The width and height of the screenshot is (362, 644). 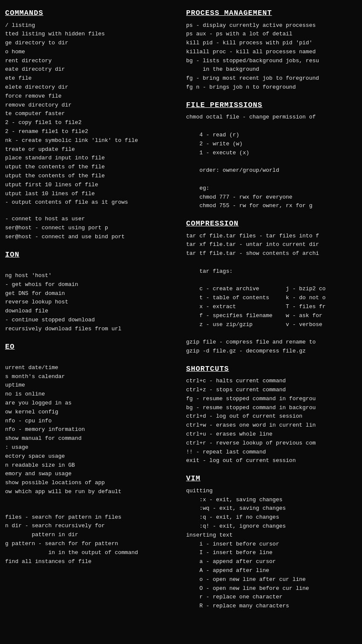 I want to click on section-content-shortcuts: ctrl+c - halts current command ctrl+z - …, so click(x=272, y=421).